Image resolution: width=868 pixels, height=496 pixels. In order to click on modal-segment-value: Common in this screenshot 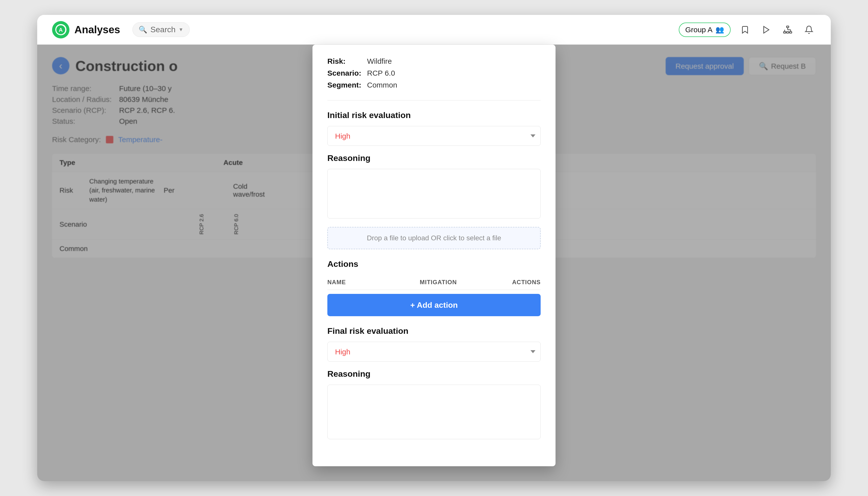, I will do `click(382, 85)`.